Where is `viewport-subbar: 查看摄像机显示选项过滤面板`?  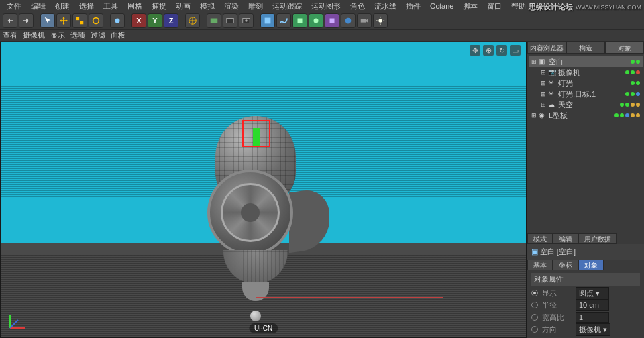 viewport-subbar: 查看摄像机显示选项过滤面板 is located at coordinates (322, 36).